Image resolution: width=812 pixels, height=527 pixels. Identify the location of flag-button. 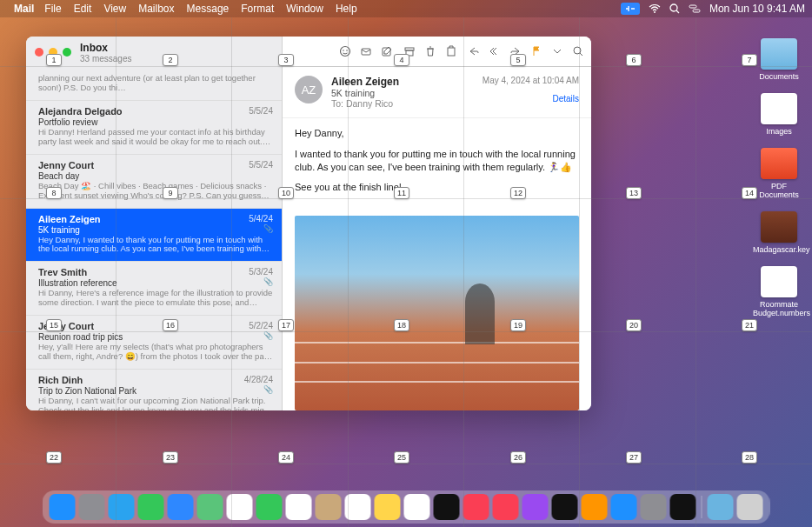
(536, 51).